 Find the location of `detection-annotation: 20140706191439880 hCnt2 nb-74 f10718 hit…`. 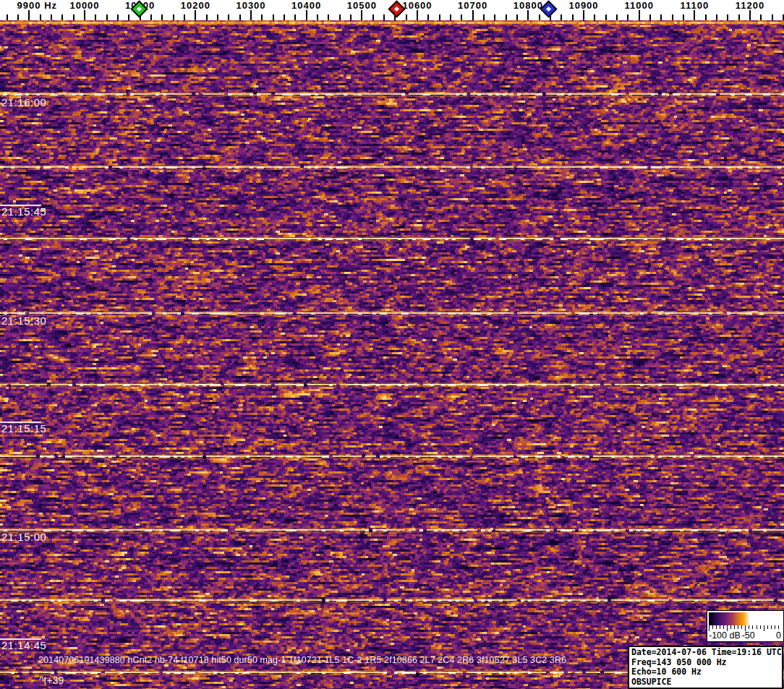

detection-annotation: 20140706191439880 hCnt2 nb-74 f10718 hit… is located at coordinates (302, 660).